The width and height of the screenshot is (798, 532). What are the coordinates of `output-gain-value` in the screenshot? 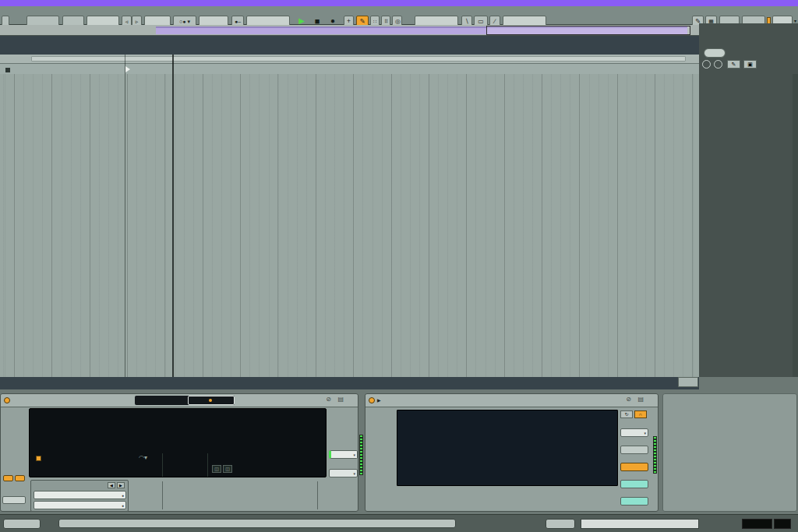 It's located at (634, 502).